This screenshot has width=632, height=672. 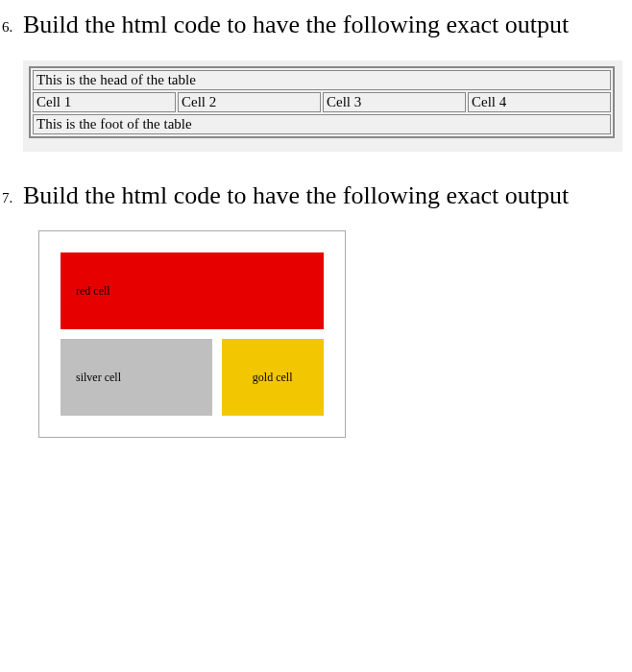 What do you see at coordinates (136, 377) in the screenshot?
I see `silver-cell: silver cell` at bounding box center [136, 377].